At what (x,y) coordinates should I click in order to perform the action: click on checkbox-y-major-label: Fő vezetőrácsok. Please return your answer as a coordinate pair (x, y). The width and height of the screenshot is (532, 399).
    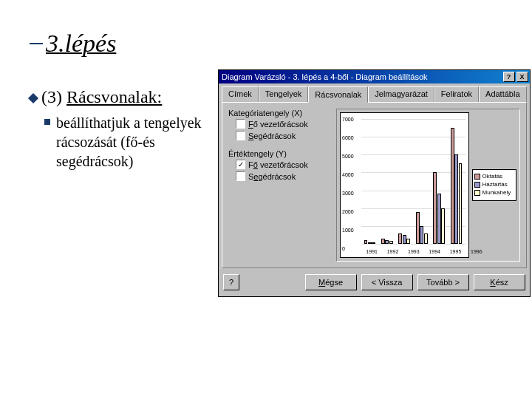
    Looking at the image, I should click on (278, 165).